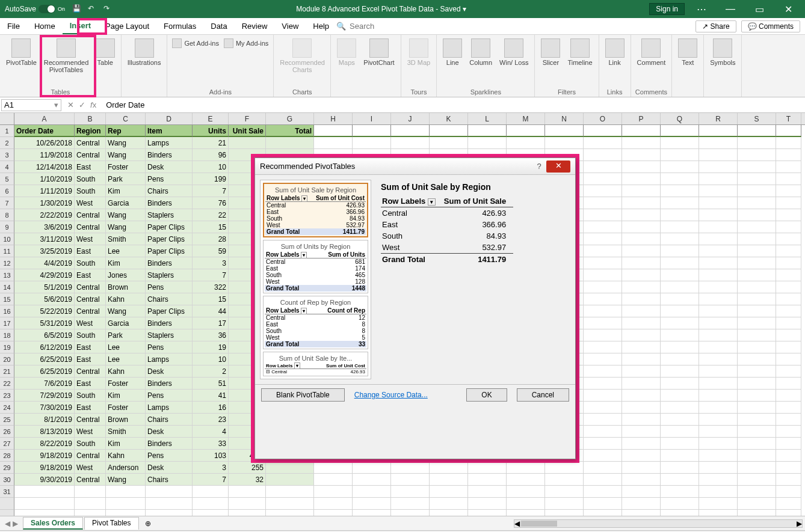  What do you see at coordinates (169, 119) in the screenshot?
I see `col-header-D: D` at bounding box center [169, 119].